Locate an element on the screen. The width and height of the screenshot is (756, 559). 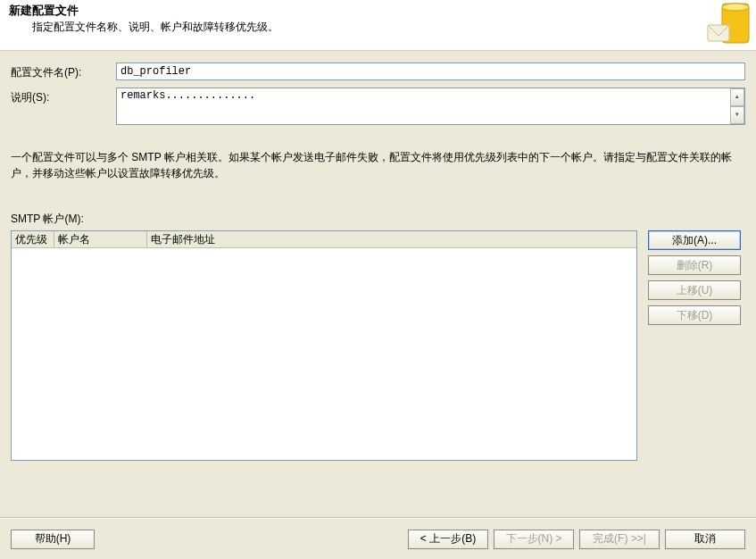
spin-up-button: ▴ is located at coordinates (737, 97).